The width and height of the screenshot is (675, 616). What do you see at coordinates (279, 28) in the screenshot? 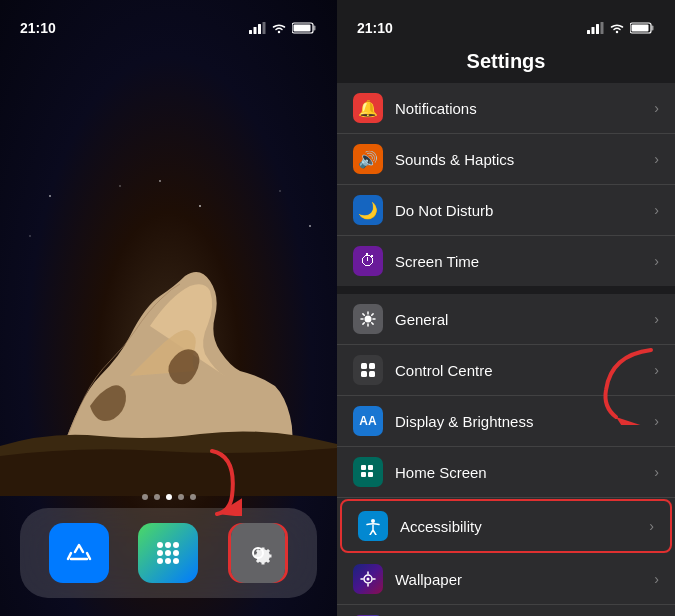
I see `wifi-icon` at bounding box center [279, 28].